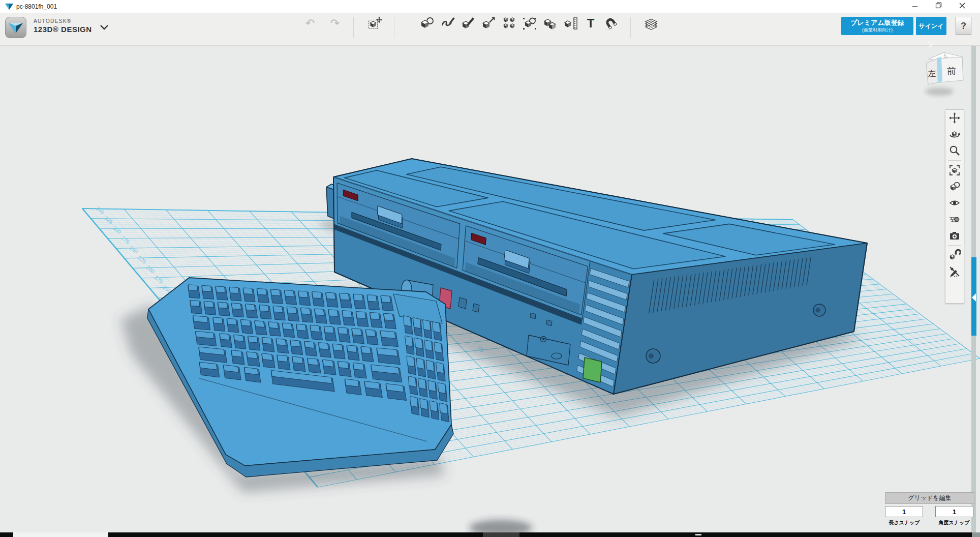 The height and width of the screenshot is (537, 980). Describe the element at coordinates (490, 535) in the screenshot. I see `bottom-bar` at that location.